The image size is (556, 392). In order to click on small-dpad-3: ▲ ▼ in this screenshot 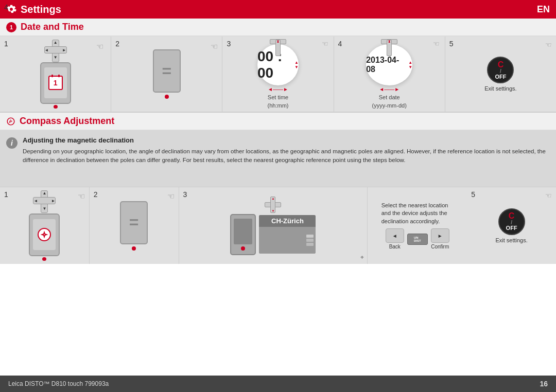, I will do `click(278, 41)`.